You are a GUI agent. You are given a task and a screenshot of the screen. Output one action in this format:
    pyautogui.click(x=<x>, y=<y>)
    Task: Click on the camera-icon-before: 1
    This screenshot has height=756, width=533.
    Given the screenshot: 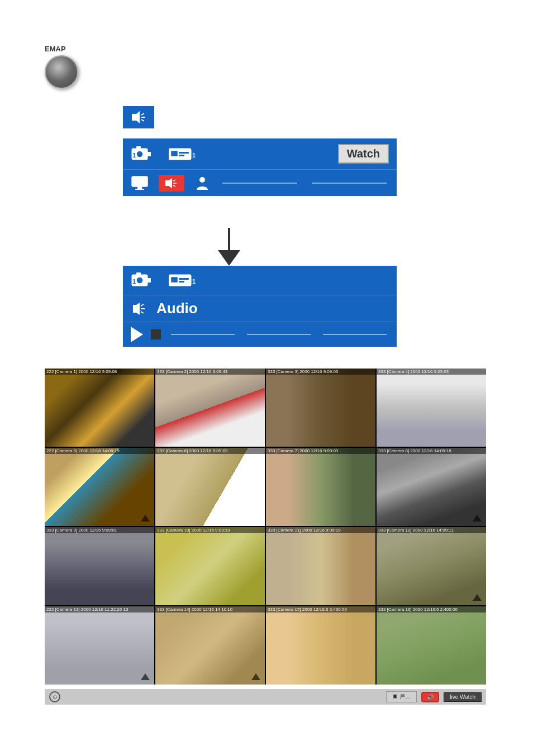 What is the action you would take?
    pyautogui.click(x=141, y=154)
    